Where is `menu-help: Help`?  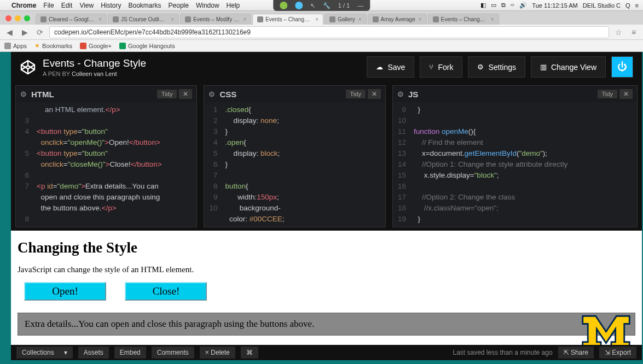 menu-help: Help is located at coordinates (233, 5).